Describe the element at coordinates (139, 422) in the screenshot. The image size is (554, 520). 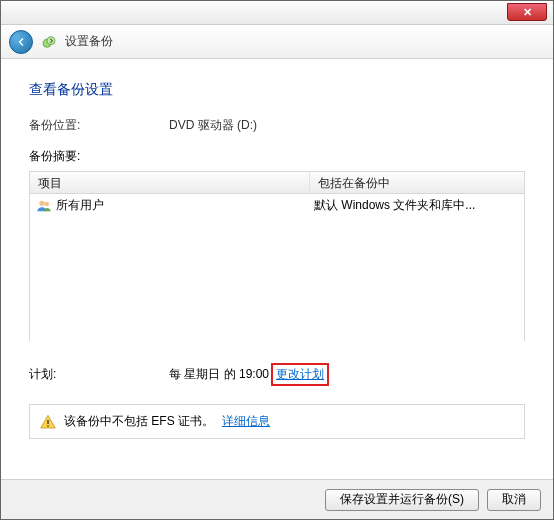
I see `notice-text: 该备份中不包括 EFS 证书。` at that location.